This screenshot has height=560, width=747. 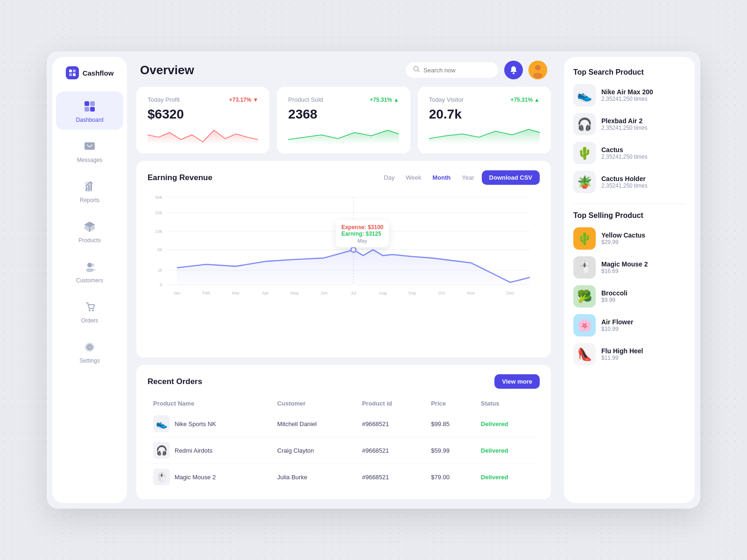 What do you see at coordinates (90, 120) in the screenshot?
I see `sidebar-item-dashboard-label: Dashboard` at bounding box center [90, 120].